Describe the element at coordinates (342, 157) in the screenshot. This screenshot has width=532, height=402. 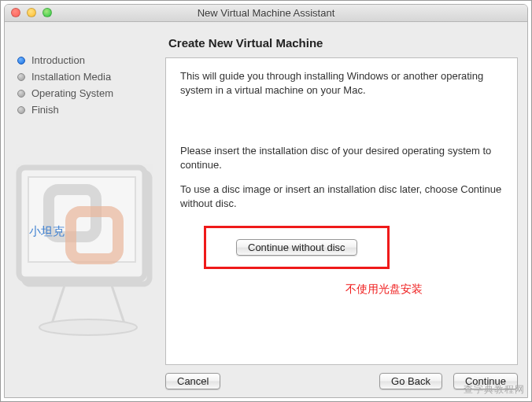
I see `insert-disc-text: Please insert the installation disc of y…` at that location.